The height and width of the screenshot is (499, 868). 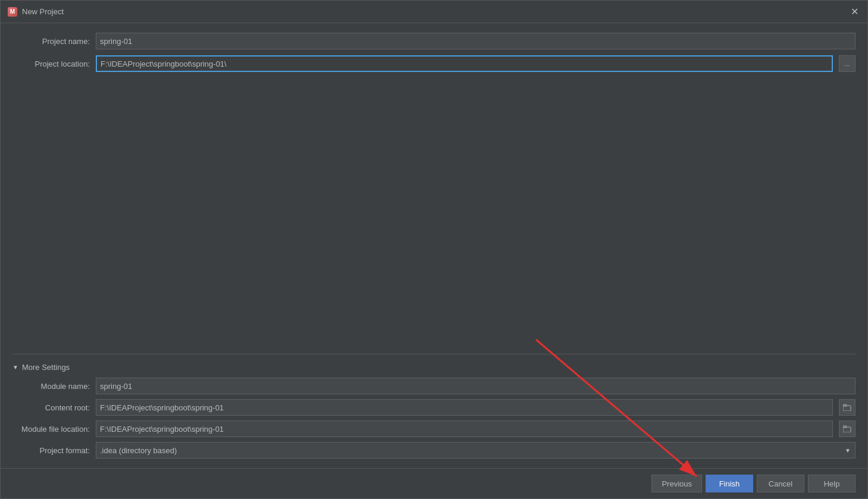 I want to click on app-icon: M, so click(x=12, y=12).